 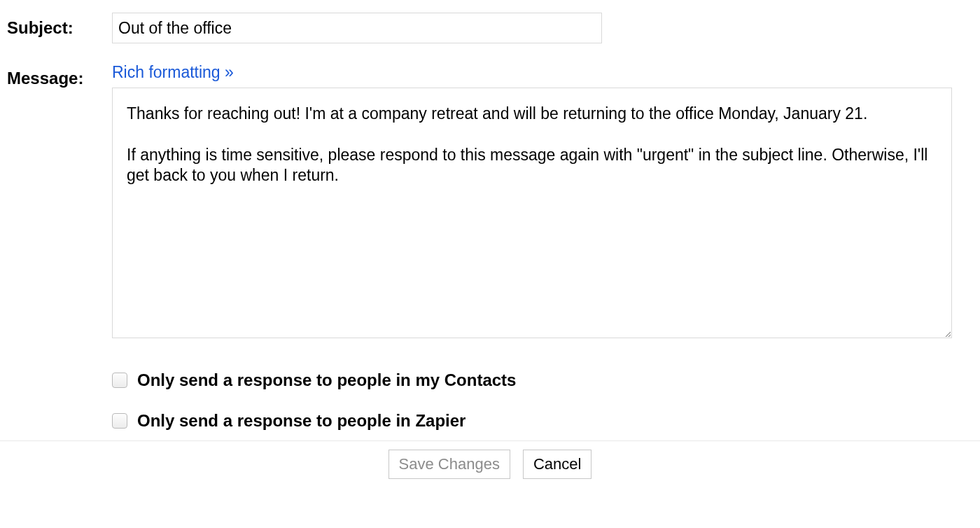 What do you see at coordinates (173, 73) in the screenshot?
I see `rich-formatting-link: Rich formatting »` at bounding box center [173, 73].